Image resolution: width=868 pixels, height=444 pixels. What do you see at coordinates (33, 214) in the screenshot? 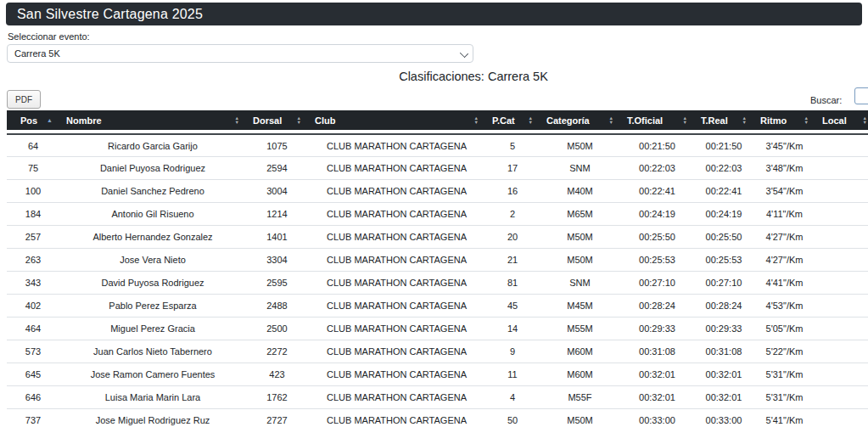
I see `cell-pos: 184` at bounding box center [33, 214].